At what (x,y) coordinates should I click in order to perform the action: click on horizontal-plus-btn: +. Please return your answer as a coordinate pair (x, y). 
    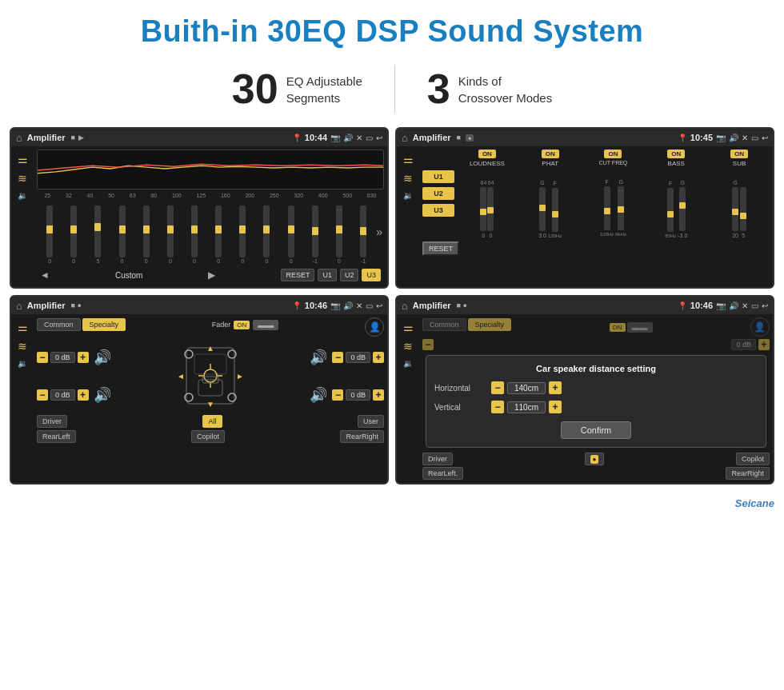
    Looking at the image, I should click on (555, 388).